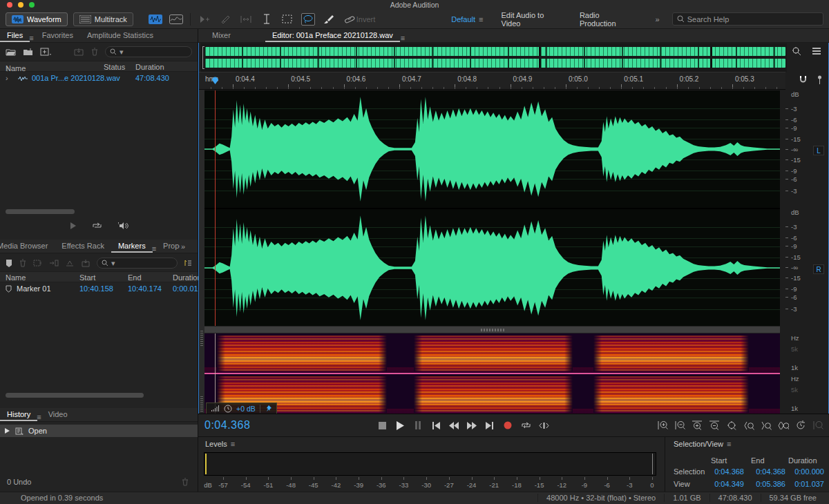  What do you see at coordinates (227, 425) in the screenshot?
I see `time-display: 0:04.368` at bounding box center [227, 425].